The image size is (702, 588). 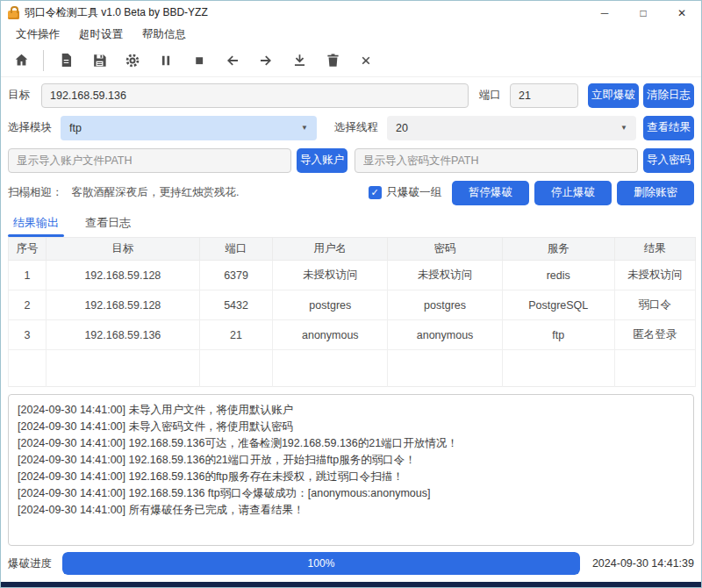 What do you see at coordinates (108, 226) in the screenshot?
I see `tab-view-logs: 查看日志` at bounding box center [108, 226].